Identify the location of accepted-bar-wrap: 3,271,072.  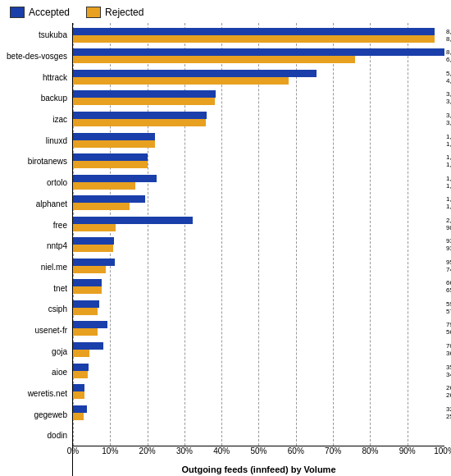
(259, 94).